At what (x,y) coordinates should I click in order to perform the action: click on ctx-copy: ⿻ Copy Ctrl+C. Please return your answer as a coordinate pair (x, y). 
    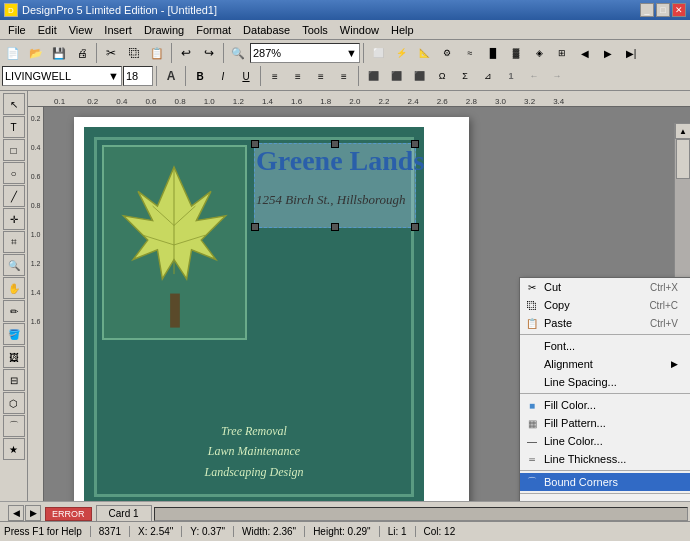
    Looking at the image, I should click on (605, 305).